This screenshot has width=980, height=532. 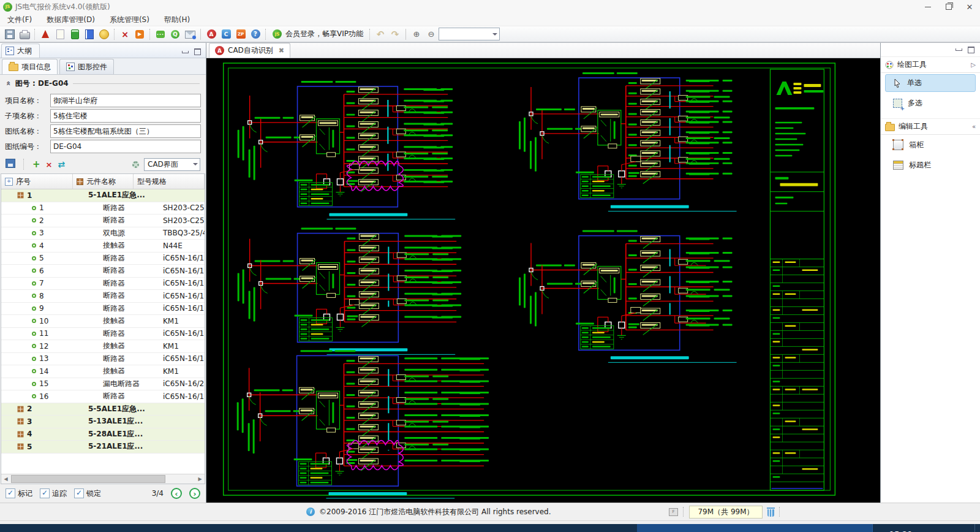 I want to click on cad-blue-button, so click(x=226, y=34).